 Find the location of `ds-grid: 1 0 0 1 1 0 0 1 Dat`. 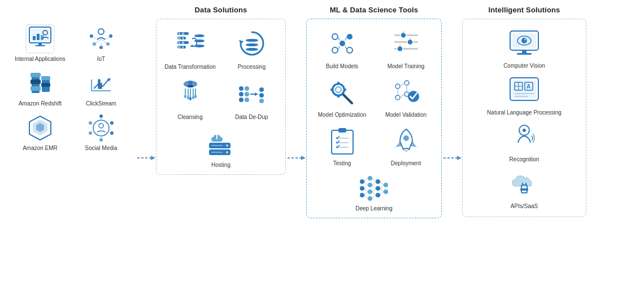

ds-grid: 1 0 0 1 1 0 0 1 Dat is located at coordinates (221, 73).